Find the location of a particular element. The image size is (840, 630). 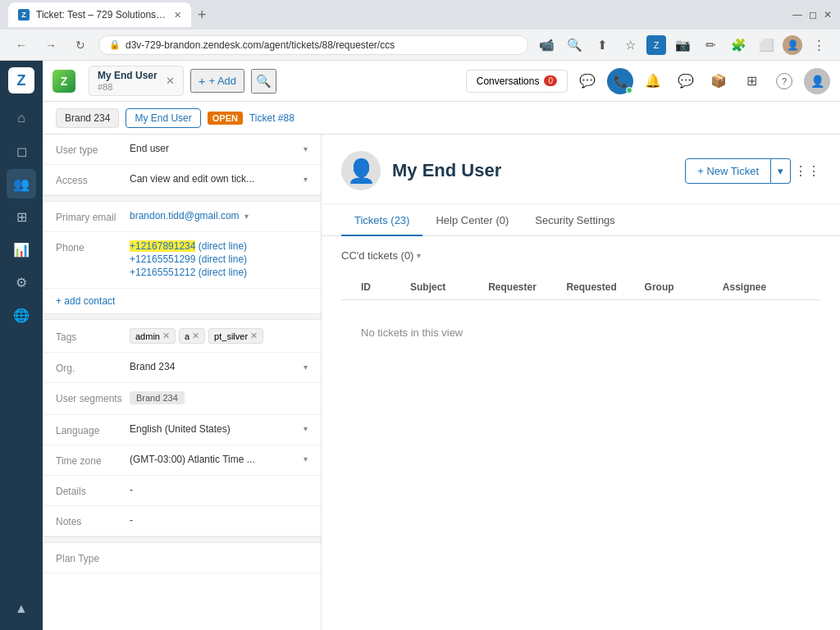

browser-controls: ← → ↻ 🔒 d3v-729-brandon.zendesk.com/agen… is located at coordinates (420, 45).